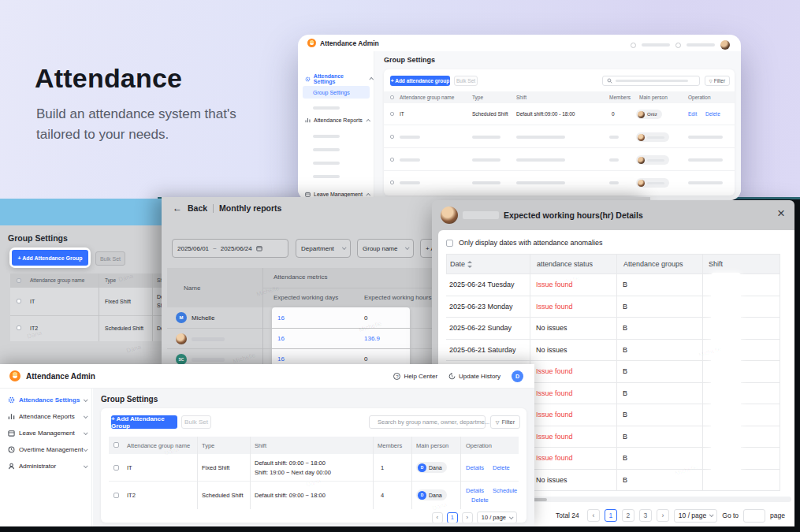 The width and height of the screenshot is (800, 532). Describe the element at coordinates (47, 449) in the screenshot. I see `sidebar-item-overtime-management: Overtime Management` at that location.